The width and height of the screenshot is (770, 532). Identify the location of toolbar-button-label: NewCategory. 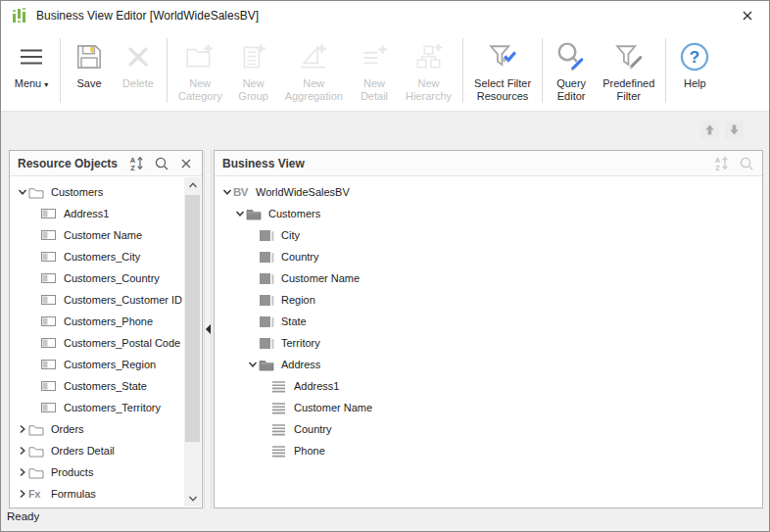
(200, 90).